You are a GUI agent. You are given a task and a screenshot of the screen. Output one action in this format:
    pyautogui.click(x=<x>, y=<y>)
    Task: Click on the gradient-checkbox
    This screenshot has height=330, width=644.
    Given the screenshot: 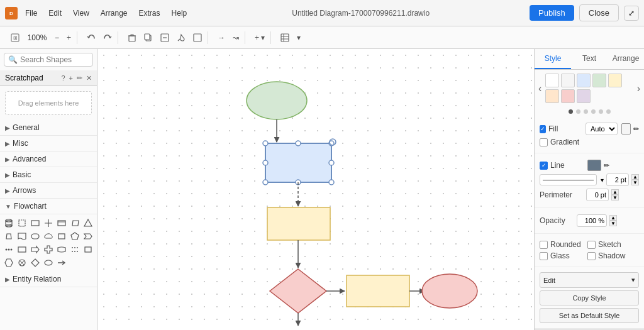 What is the action you would take?
    pyautogui.click(x=543, y=142)
    